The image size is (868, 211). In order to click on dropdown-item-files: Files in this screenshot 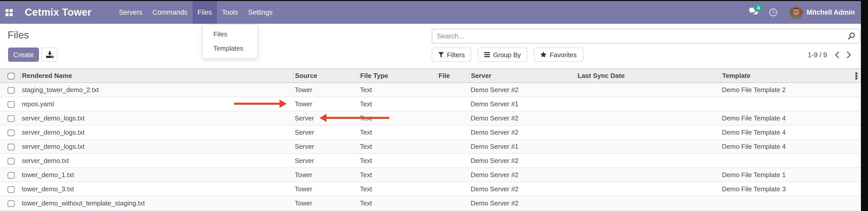, I will do `click(230, 34)`.